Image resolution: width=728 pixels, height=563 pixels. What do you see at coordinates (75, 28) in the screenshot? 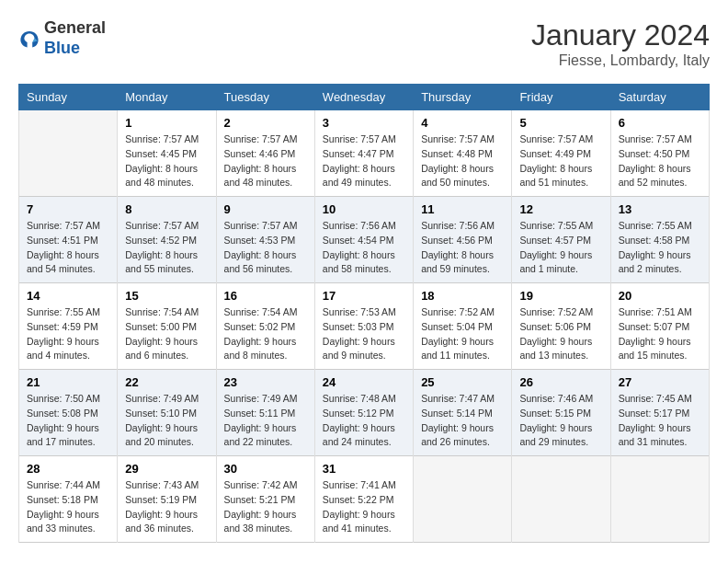
I see `logo-general: General` at bounding box center [75, 28].